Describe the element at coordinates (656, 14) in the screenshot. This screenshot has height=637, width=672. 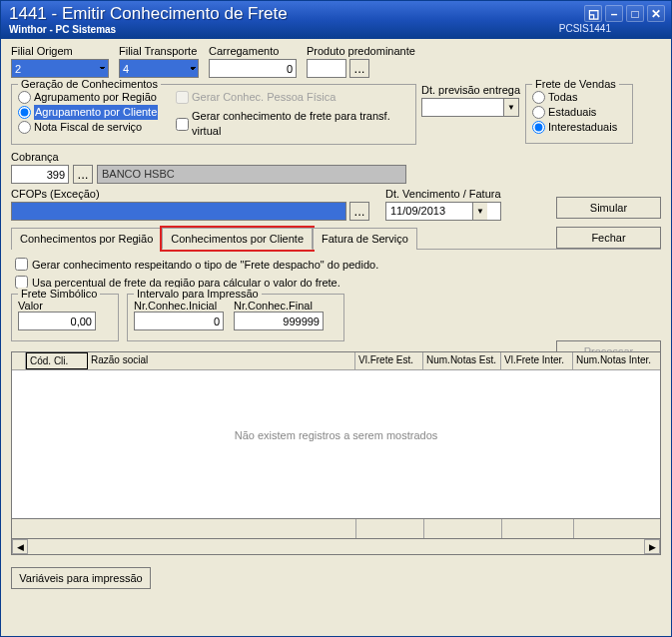
I see `close-icon: ✕` at that location.